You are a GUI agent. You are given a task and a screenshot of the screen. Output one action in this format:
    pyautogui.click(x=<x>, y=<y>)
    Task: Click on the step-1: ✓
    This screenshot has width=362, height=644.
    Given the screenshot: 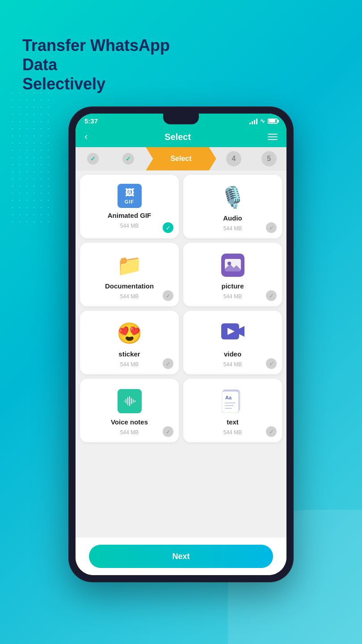 What is the action you would take?
    pyautogui.click(x=93, y=159)
    